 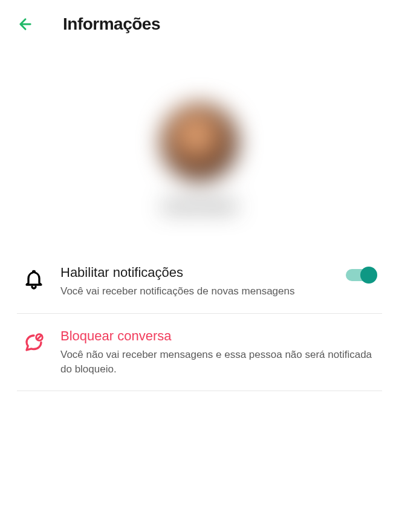 I want to click on block-content: Bloquear conversa Você não vai receber m…, so click(x=219, y=352).